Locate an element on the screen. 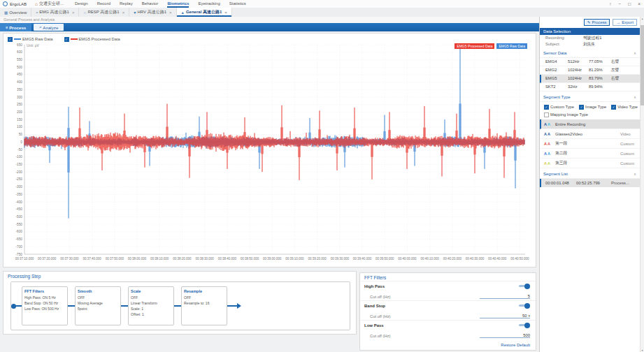 Image resolution: width=644 pixels, height=352 pixels. segment-item-第三段: AA第三段Custom is located at coordinates (590, 163).